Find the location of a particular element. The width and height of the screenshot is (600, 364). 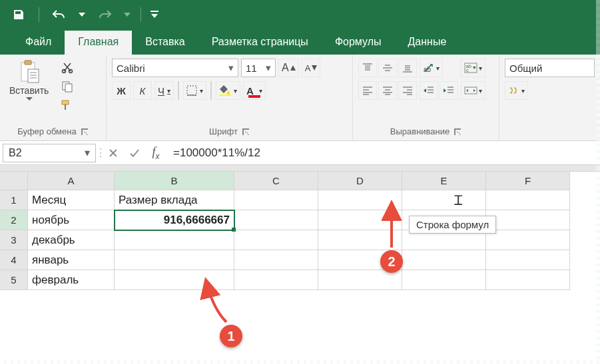

row-header-3: 3 is located at coordinates (14, 240).